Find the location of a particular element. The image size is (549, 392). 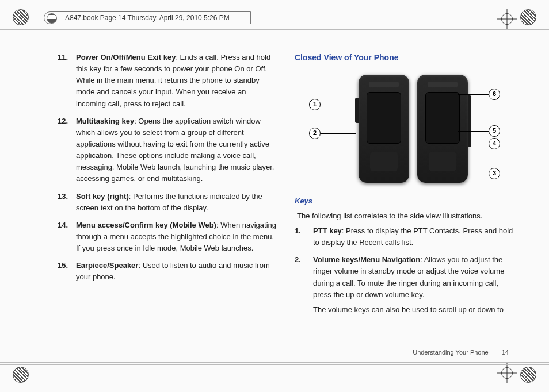

item-term: Soft key (right) is located at coordinates (102, 197).